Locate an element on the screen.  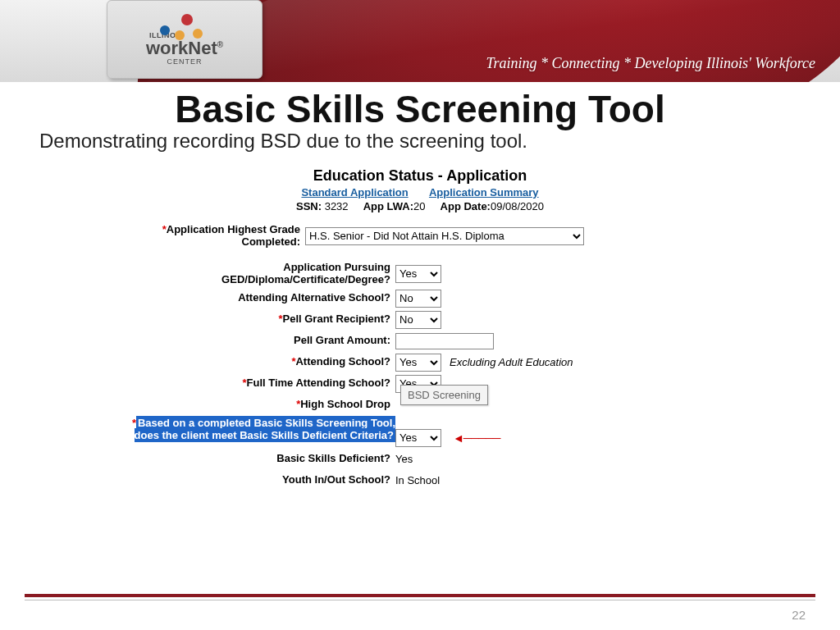
select-pell: No is located at coordinates (418, 320).